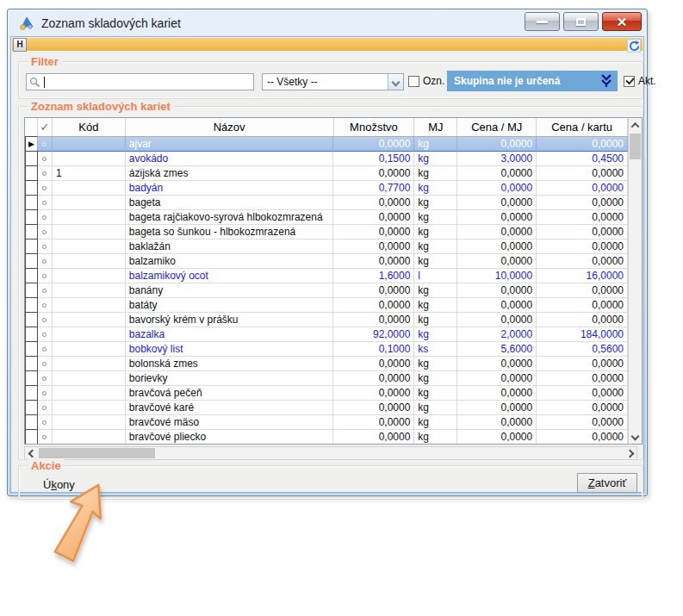 This screenshot has width=683, height=616. Describe the element at coordinates (230, 393) in the screenshot. I see `cell-nazov: bravčová pečeň` at that location.